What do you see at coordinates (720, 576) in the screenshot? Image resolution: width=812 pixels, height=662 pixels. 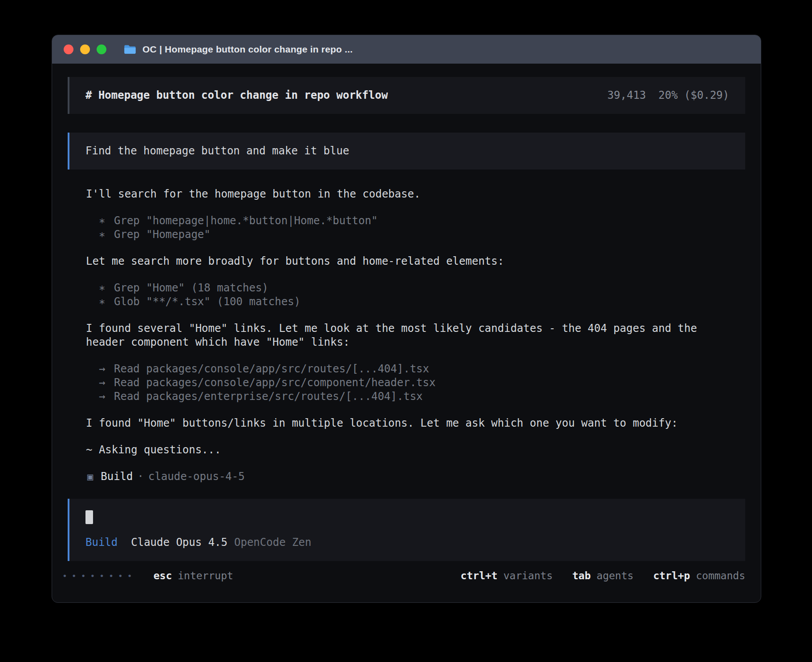 I see `shortcut-label: commands` at bounding box center [720, 576].